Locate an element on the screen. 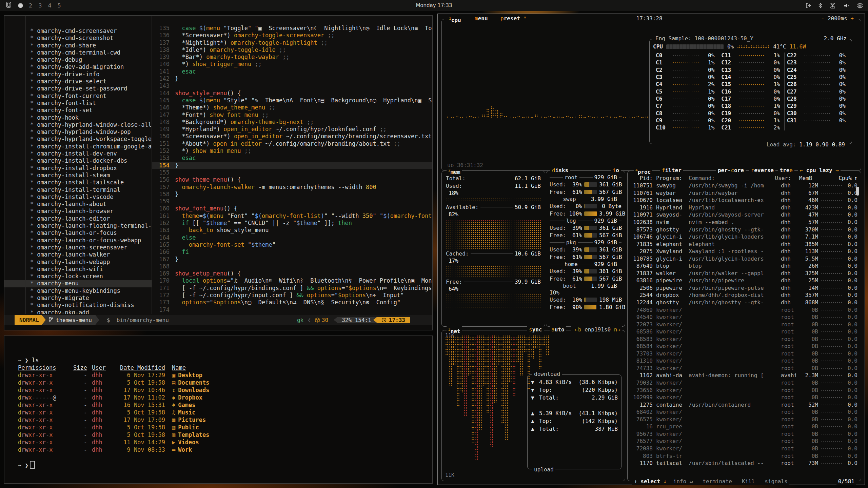 Image resolution: width=868 pixels, height=488 pixels. process-row: 102999 kworker/ root 0B 0.0 is located at coordinates (744, 398).